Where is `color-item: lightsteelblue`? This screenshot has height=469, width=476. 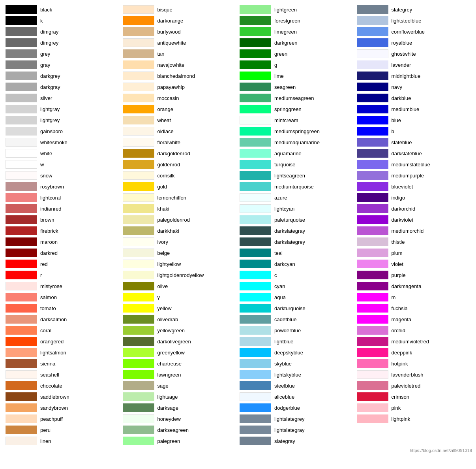 color-item: lightsteelblue is located at coordinates (414, 21).